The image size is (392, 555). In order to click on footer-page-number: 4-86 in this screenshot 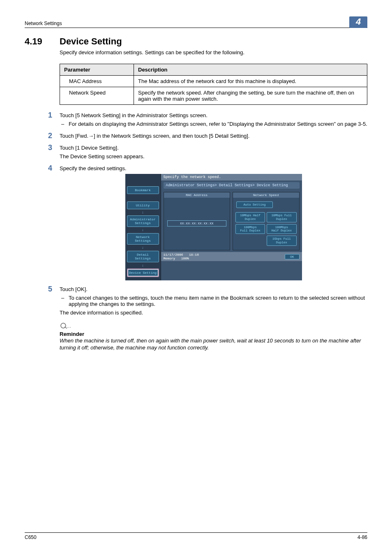, I will do `click(362, 537)`.